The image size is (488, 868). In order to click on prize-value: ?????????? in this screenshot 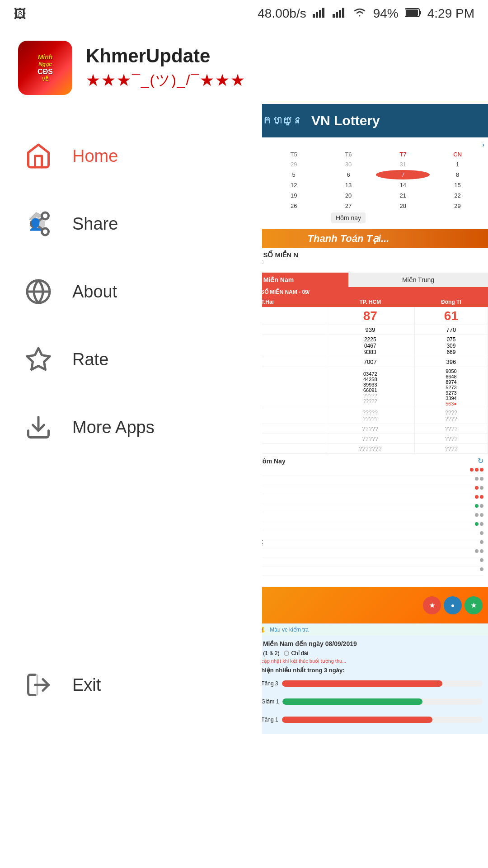, I will do `click(370, 416)`.